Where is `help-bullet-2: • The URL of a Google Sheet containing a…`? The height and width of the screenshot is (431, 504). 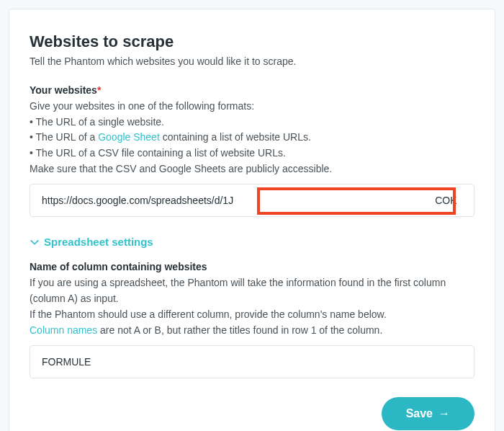
help-bullet-2: • The URL of a Google Sheet containing a… is located at coordinates (252, 138).